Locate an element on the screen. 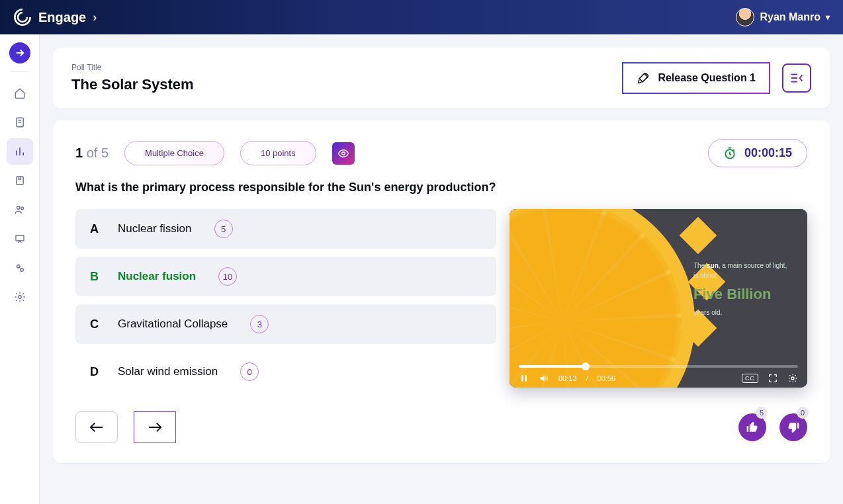 This screenshot has height=504, width=843. answer-text: Nuclear fission is located at coordinates (155, 229).